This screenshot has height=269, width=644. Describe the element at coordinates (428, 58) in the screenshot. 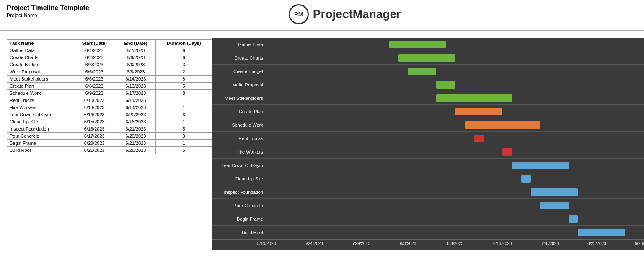

I see `gantt-row: Create Charts` at that location.